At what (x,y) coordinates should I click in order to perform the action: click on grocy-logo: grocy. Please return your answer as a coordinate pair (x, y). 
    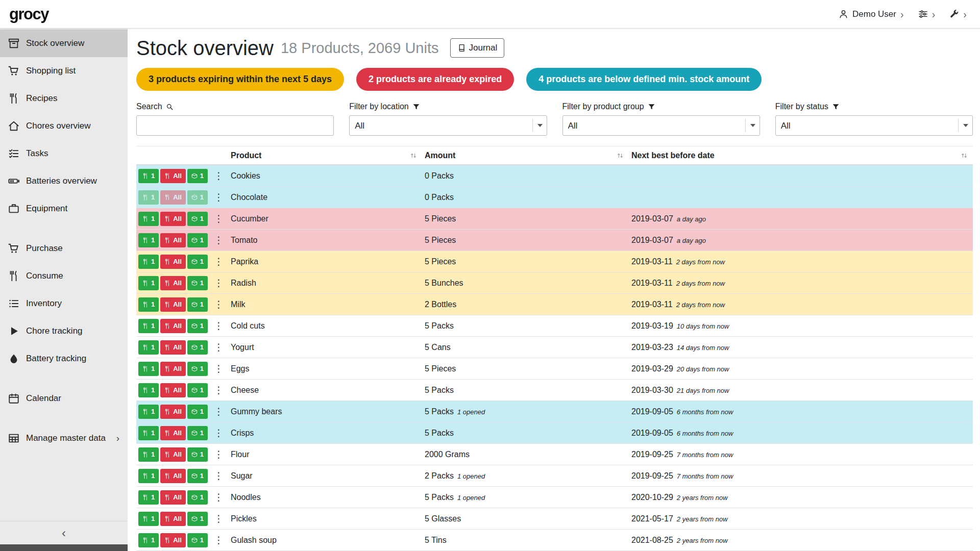
    Looking at the image, I should click on (29, 14).